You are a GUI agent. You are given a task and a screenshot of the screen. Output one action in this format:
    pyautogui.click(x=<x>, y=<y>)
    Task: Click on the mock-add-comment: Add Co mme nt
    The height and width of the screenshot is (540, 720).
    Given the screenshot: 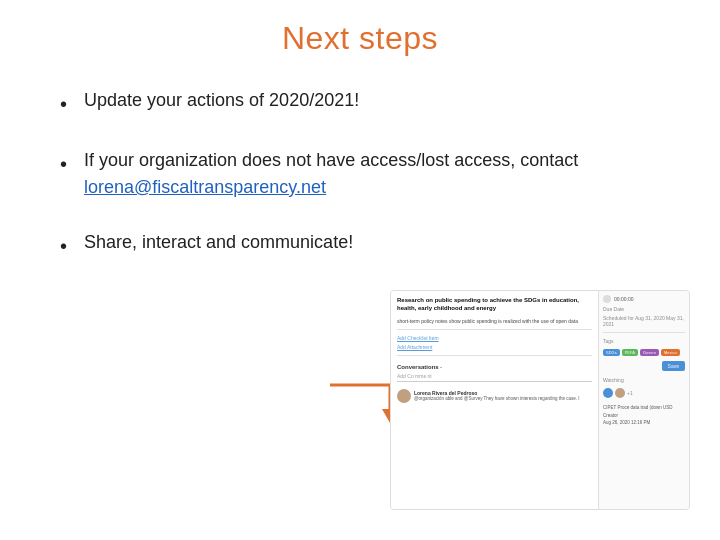 What is the action you would take?
    pyautogui.click(x=494, y=378)
    